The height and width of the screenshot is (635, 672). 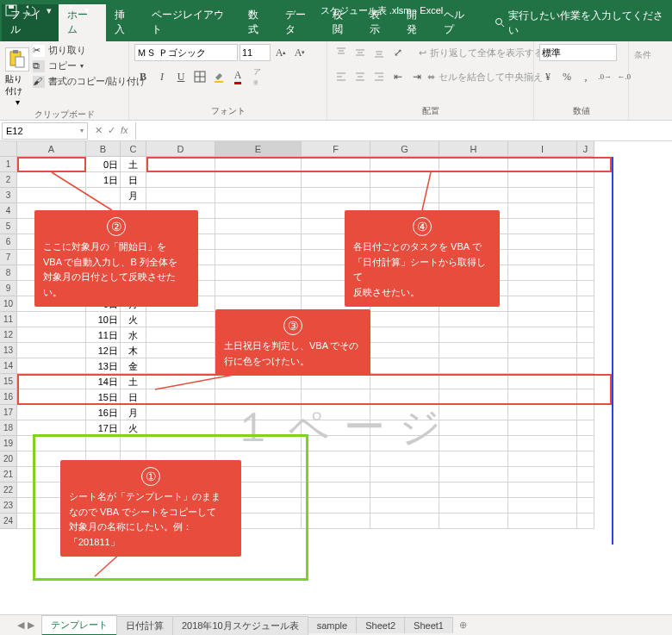 I want to click on row-header: 6, so click(x=9, y=242).